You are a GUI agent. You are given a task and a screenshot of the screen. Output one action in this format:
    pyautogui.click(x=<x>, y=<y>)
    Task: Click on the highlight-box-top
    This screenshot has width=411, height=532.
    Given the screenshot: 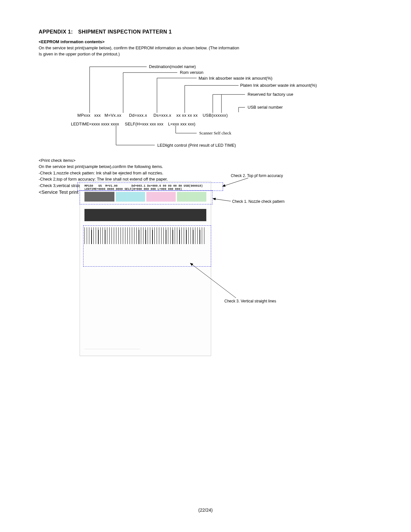 What is the action you would take?
    pyautogui.click(x=150, y=187)
    